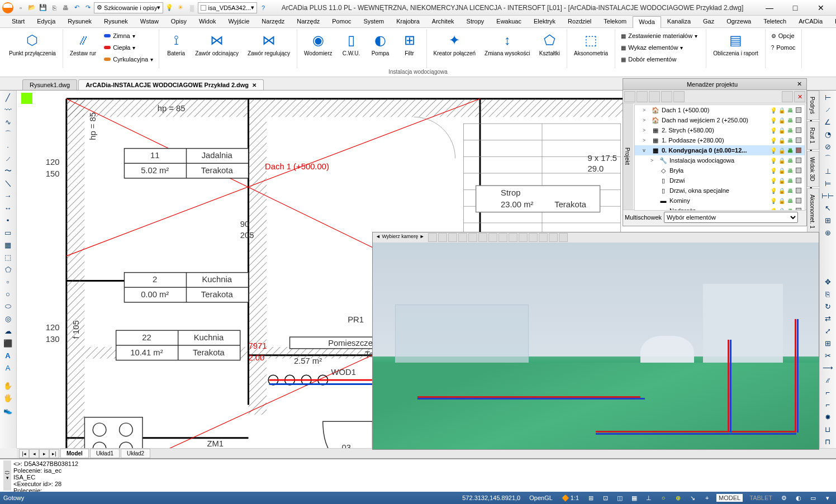  Describe the element at coordinates (476, 21) in the screenshot. I see `menu-stropy: Stropy` at that location.